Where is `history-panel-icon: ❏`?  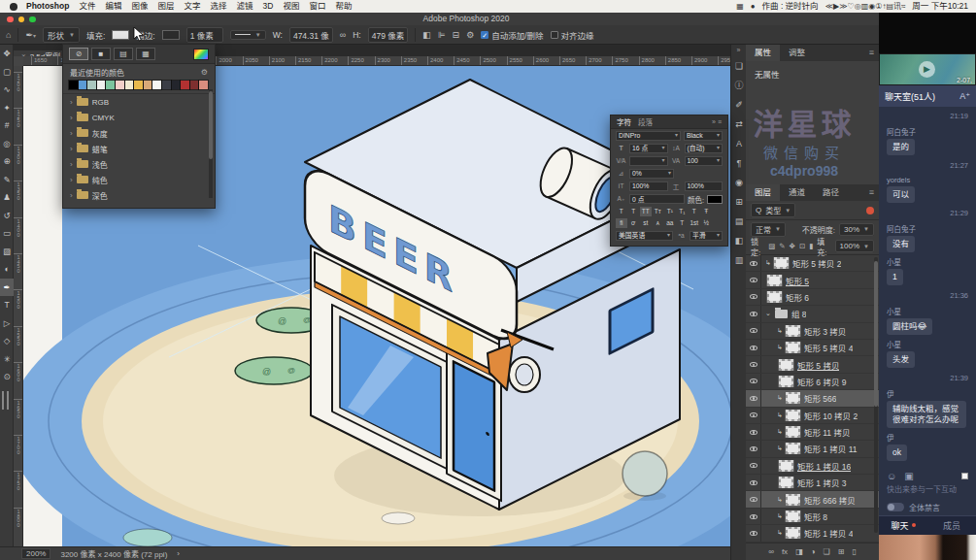 history-panel-icon: ❏ is located at coordinates (739, 66).